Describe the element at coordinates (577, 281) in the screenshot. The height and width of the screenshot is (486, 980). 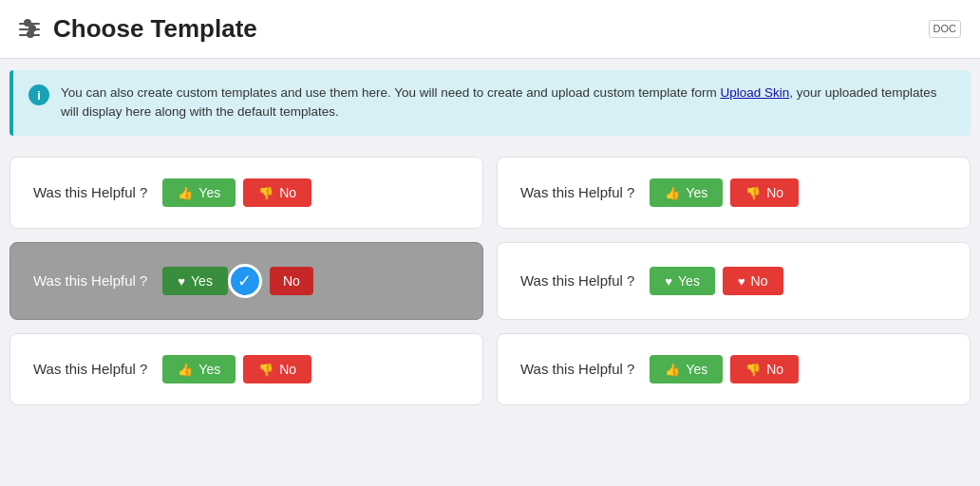
I see `template-label-4: Was this Helpful ?` at that location.